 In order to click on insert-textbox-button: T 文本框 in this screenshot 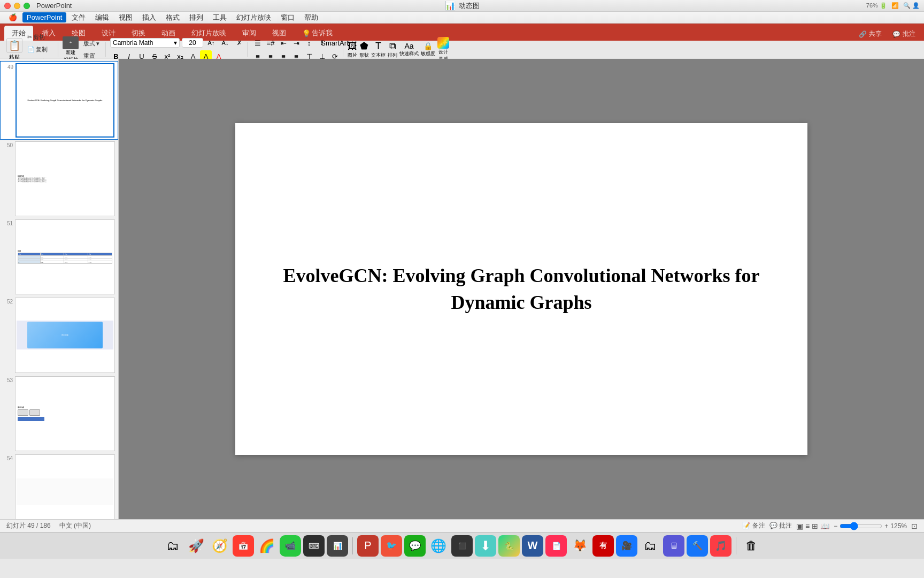, I will do `click(379, 50)`.